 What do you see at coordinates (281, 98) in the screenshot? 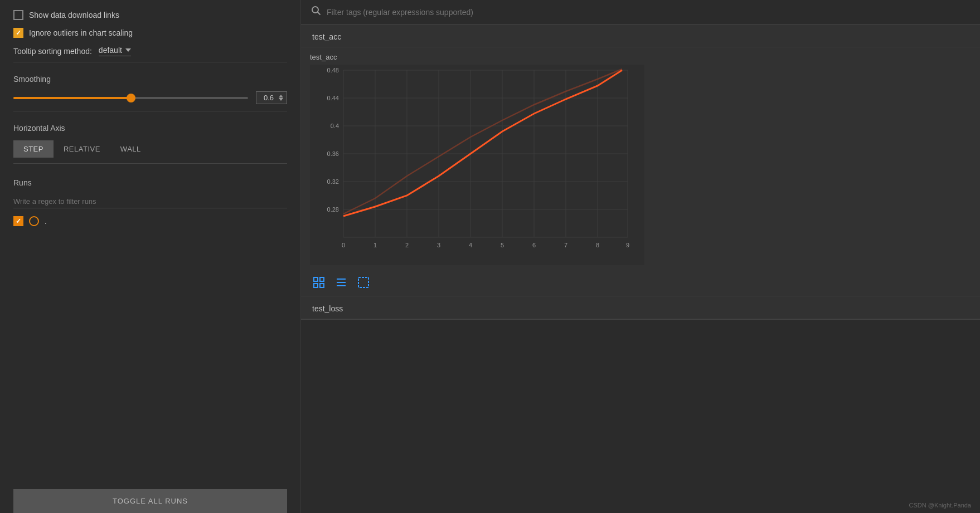
I see `spinner-arrows` at bounding box center [281, 98].